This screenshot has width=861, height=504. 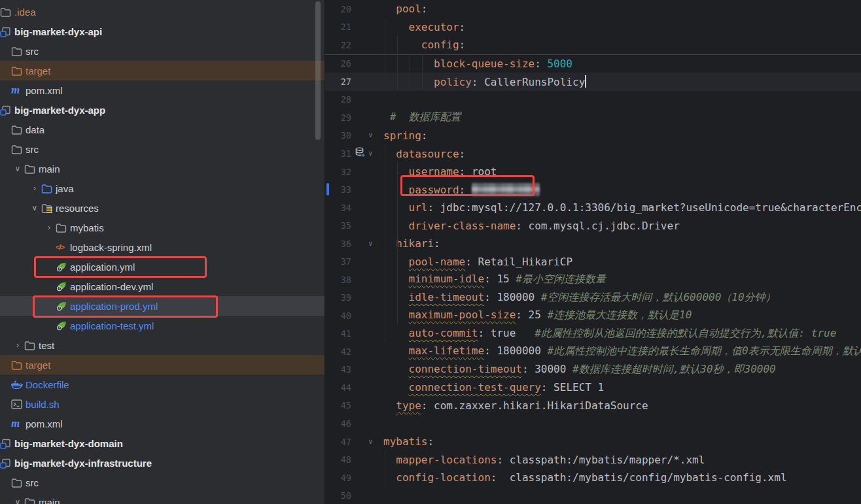 I want to click on database-add-icon, so click(x=360, y=154).